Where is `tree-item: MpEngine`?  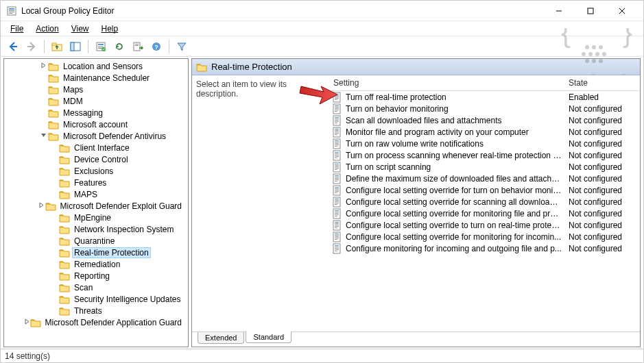 tree-item: MpEngine is located at coordinates (96, 218).